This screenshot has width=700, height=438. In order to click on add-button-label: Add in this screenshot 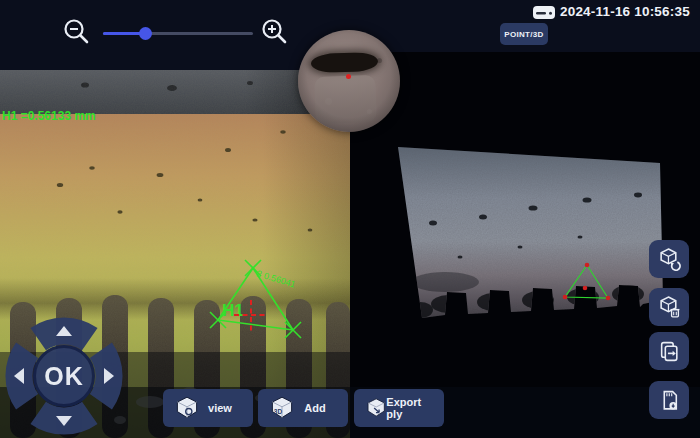, I will do `click(314, 408)`.